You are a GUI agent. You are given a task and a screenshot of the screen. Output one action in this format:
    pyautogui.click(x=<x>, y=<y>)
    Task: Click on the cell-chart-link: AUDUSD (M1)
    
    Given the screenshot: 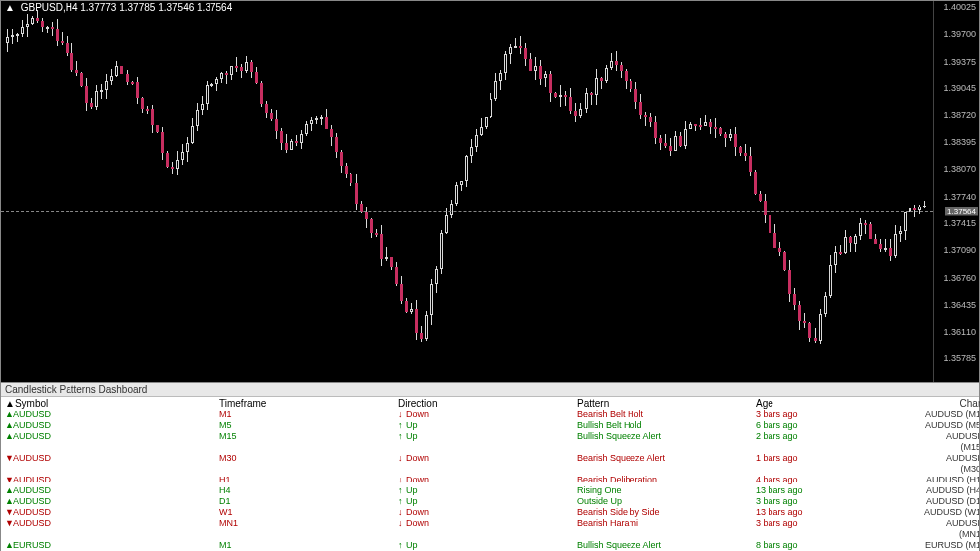 What is the action you would take?
    pyautogui.click(x=951, y=415)
    